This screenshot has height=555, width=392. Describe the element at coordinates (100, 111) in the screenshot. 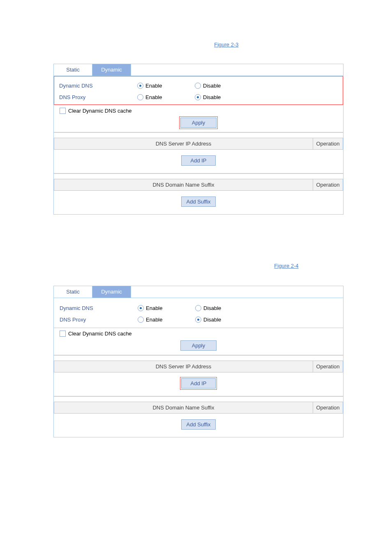

I see `clear-cache-label-1: Clear Dynamic DNS cache` at that location.